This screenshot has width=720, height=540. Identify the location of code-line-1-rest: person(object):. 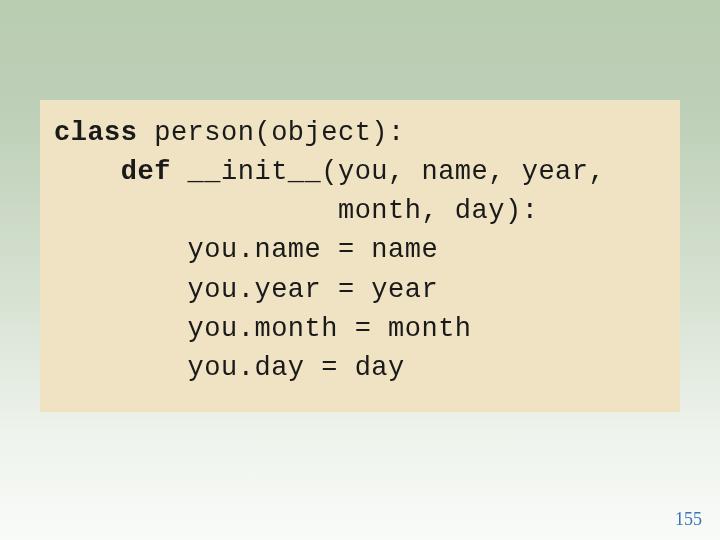
(272, 133).